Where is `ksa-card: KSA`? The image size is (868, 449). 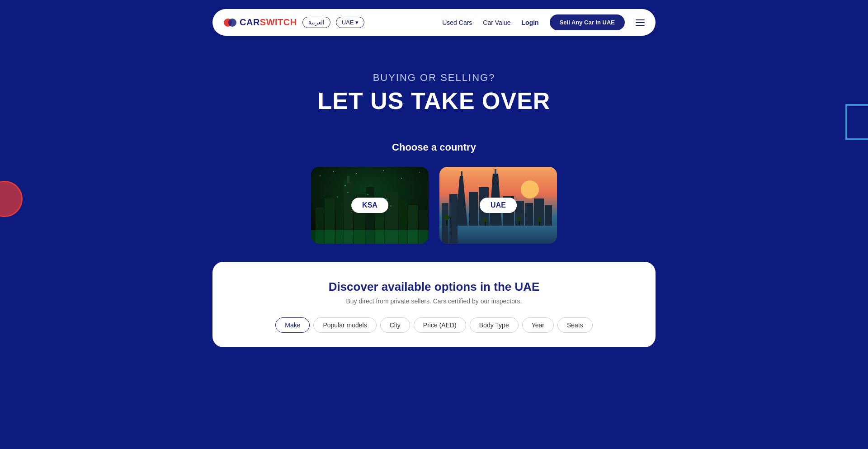
ksa-card: KSA is located at coordinates (370, 205).